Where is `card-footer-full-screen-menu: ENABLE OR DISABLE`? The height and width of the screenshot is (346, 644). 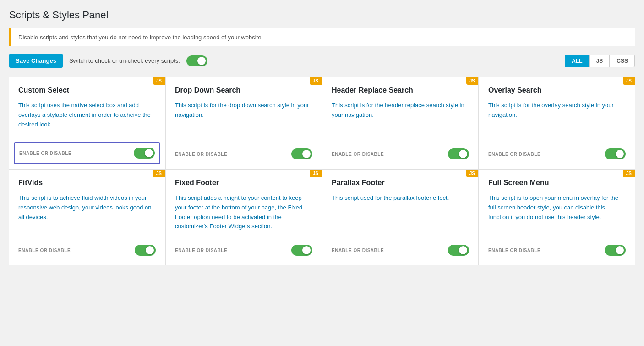 card-footer-full-screen-menu: ENABLE OR DISABLE is located at coordinates (557, 247).